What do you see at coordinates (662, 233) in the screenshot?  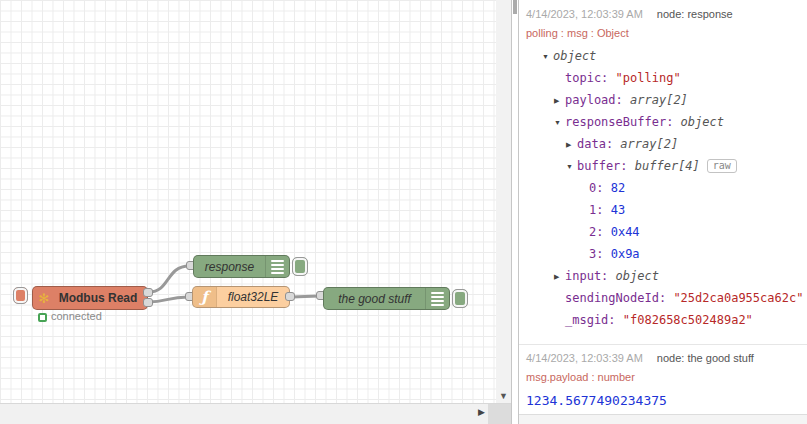 I see `debug-tree-row: 2: 0x44` at bounding box center [662, 233].